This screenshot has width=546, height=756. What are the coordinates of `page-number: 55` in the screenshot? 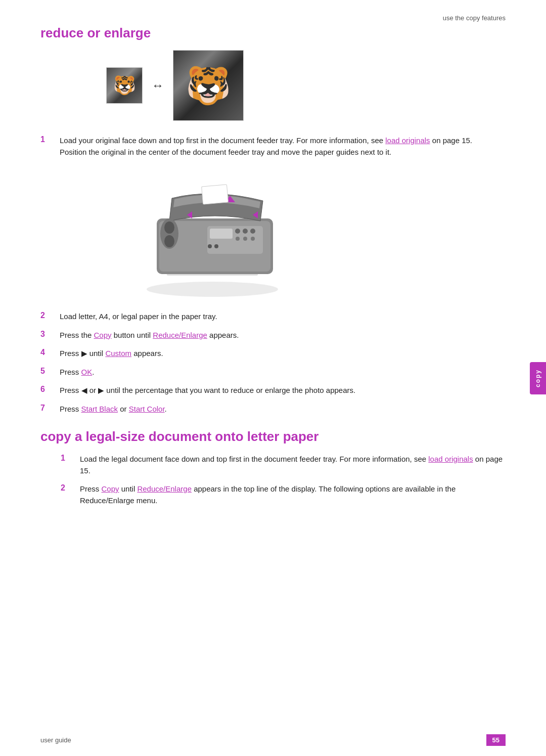 It's located at (496, 740).